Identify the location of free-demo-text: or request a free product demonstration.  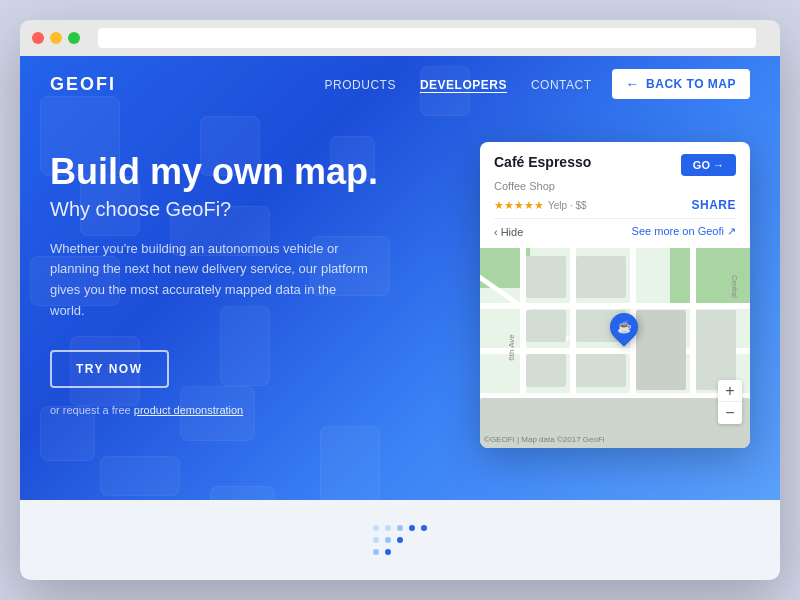
(255, 410).